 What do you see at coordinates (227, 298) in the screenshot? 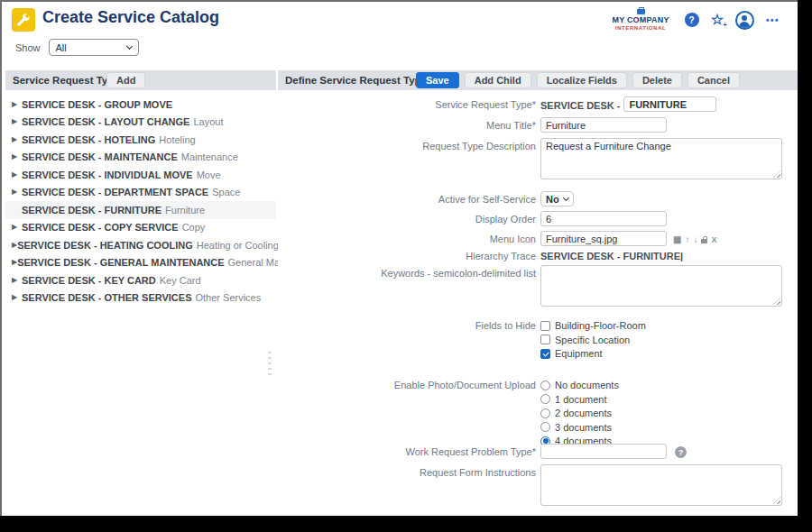
I see `tree-item-menu: Other Services` at bounding box center [227, 298].